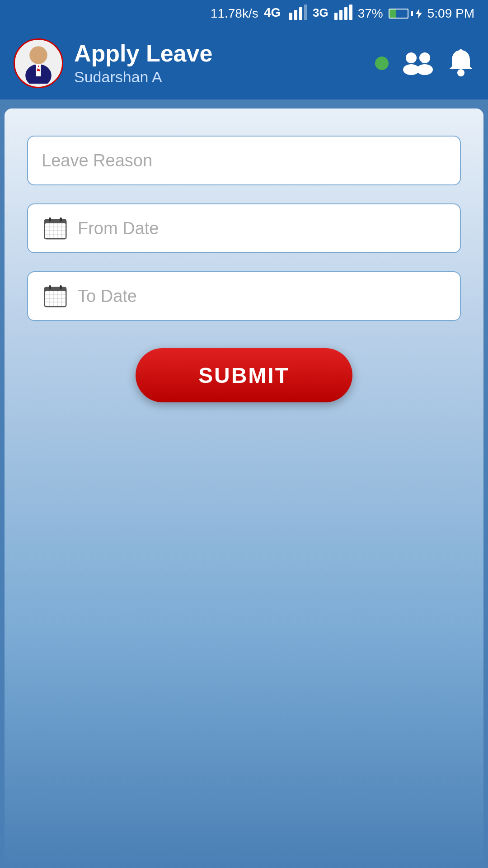  I want to click on svg-text: 3G, so click(321, 13).